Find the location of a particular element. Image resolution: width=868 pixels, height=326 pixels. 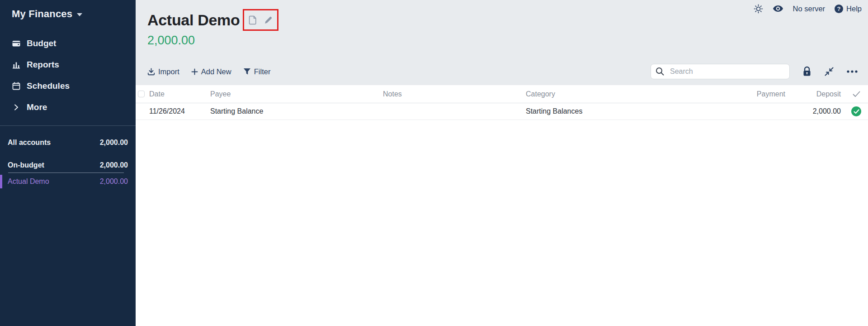

all-accounts-balance: 2,000.00 is located at coordinates (114, 143).